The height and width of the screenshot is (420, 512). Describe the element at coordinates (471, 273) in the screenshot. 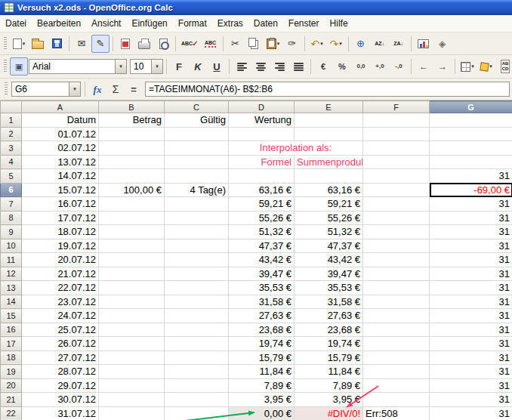

I see `cell-G12: 31` at that location.